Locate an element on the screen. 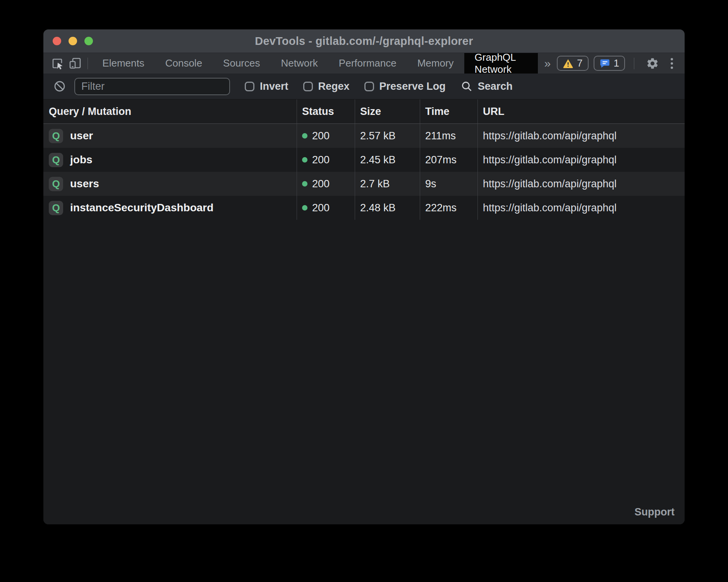  time-cell: 207ms is located at coordinates (448, 160).